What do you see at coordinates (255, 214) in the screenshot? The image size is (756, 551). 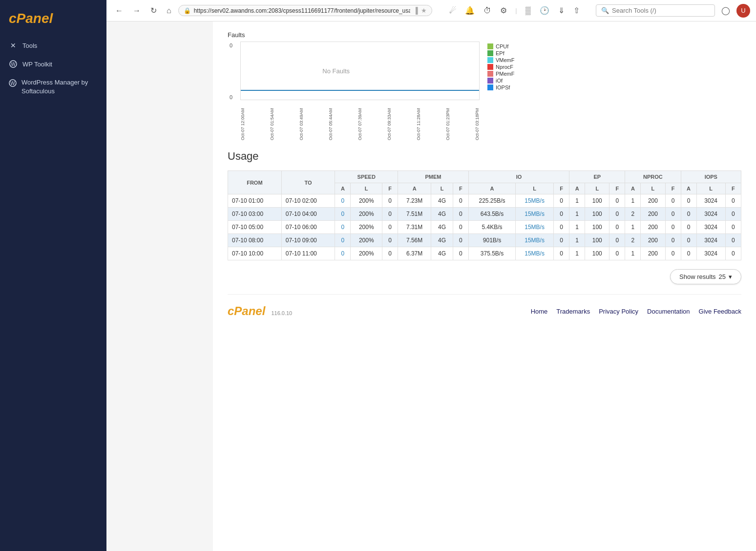 I see `cell-from: 07-10 03:00` at bounding box center [255, 214].